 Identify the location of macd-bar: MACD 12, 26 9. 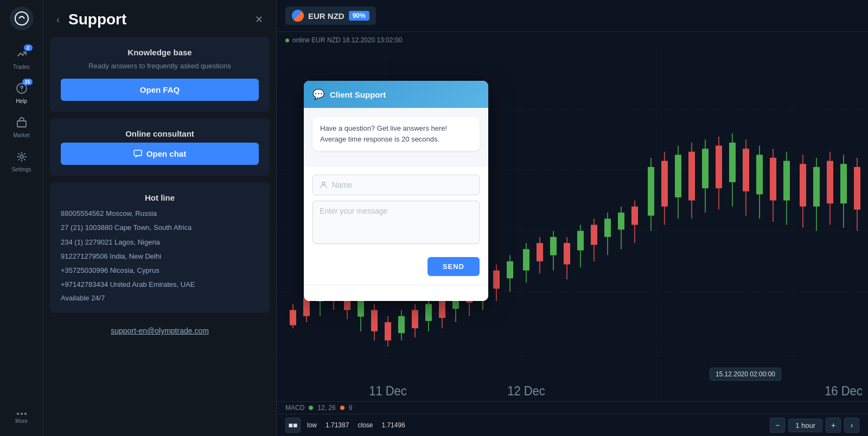
(572, 408).